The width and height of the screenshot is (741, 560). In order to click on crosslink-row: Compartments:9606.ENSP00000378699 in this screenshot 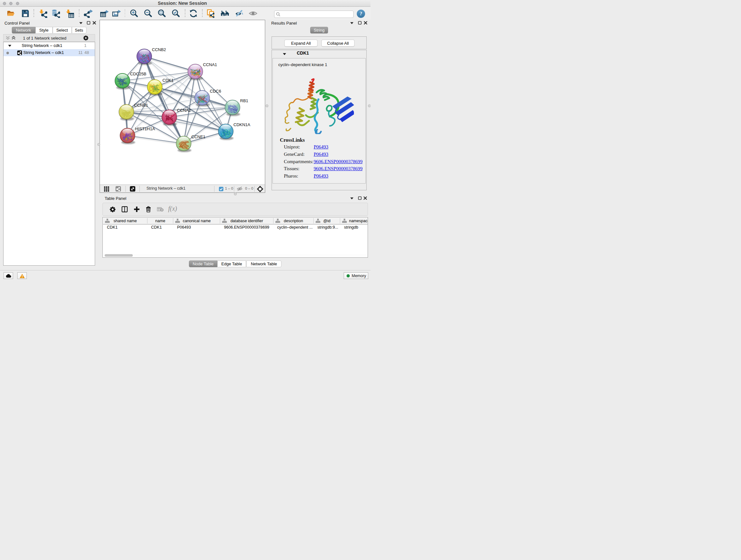, I will do `click(319, 163)`.